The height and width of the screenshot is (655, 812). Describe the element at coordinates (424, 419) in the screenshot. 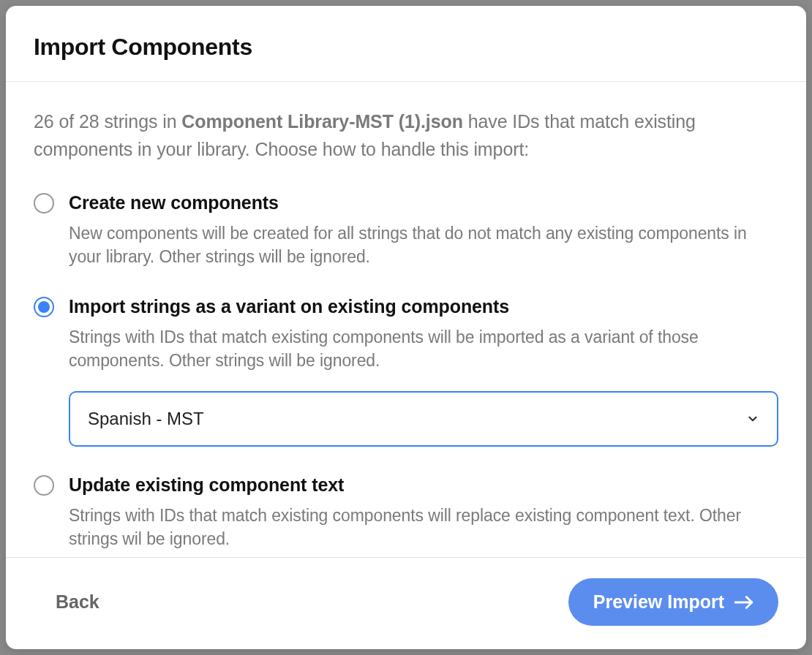

I see `variant-select: Spanish - MST` at that location.